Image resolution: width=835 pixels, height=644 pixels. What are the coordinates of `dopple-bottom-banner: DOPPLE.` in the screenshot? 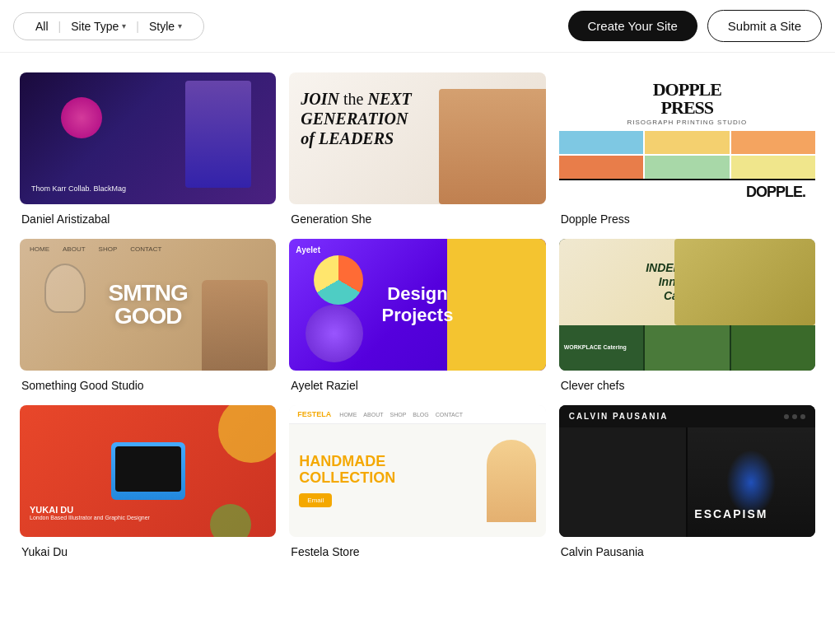 It's located at (687, 191).